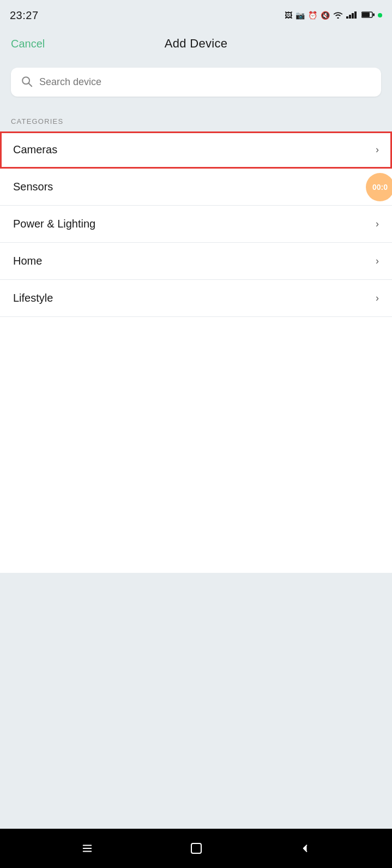 Image resolution: width=392 pixels, height=868 pixels. I want to click on category-label-power-lighting: Power & Lighting, so click(55, 224).